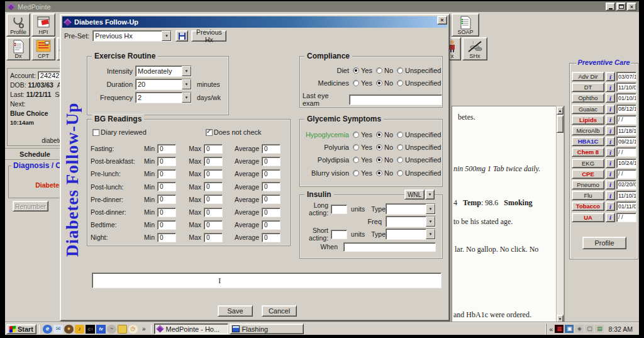 The height and width of the screenshot is (338, 644). Describe the element at coordinates (182, 36) in the screenshot. I see `save-preset-button` at that location.